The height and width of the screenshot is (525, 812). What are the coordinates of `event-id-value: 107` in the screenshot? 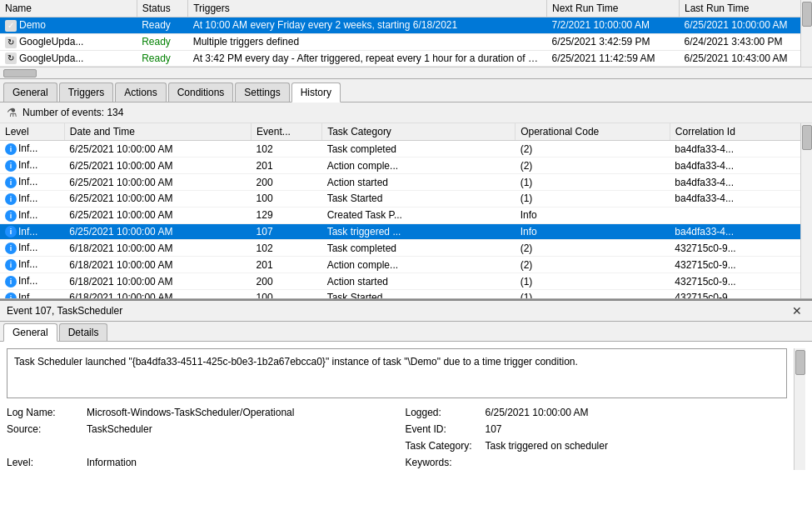 It's located at (494, 429).